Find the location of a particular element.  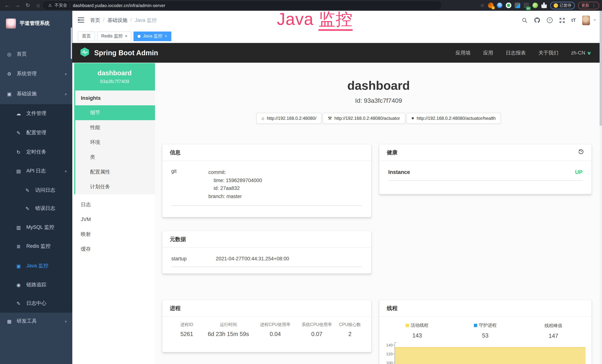

profile-paused-pill: 已暂停 is located at coordinates (562, 5).